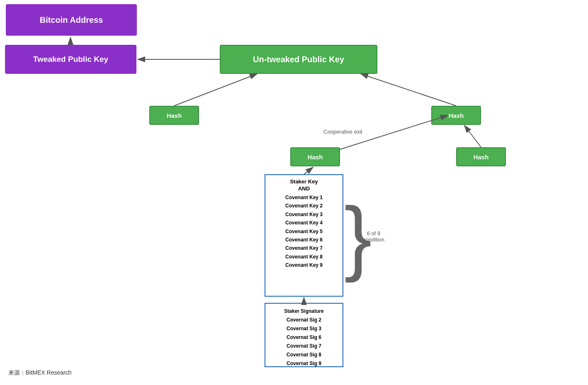  What do you see at coordinates (174, 115) in the screenshot?
I see `hash-left-label: Hash` at bounding box center [174, 115].